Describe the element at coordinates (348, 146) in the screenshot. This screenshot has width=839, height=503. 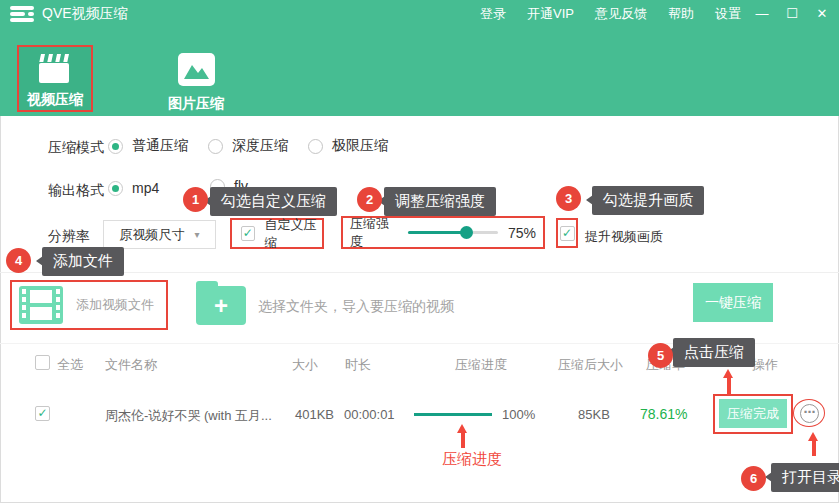
I see `radio-extreme-compress: 极限压缩` at that location.